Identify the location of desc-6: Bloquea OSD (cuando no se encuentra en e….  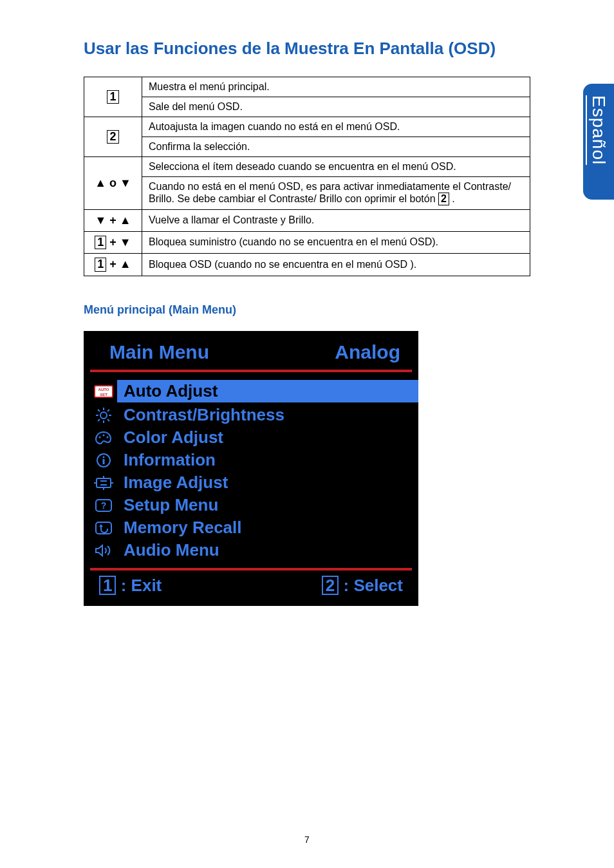
(336, 265).